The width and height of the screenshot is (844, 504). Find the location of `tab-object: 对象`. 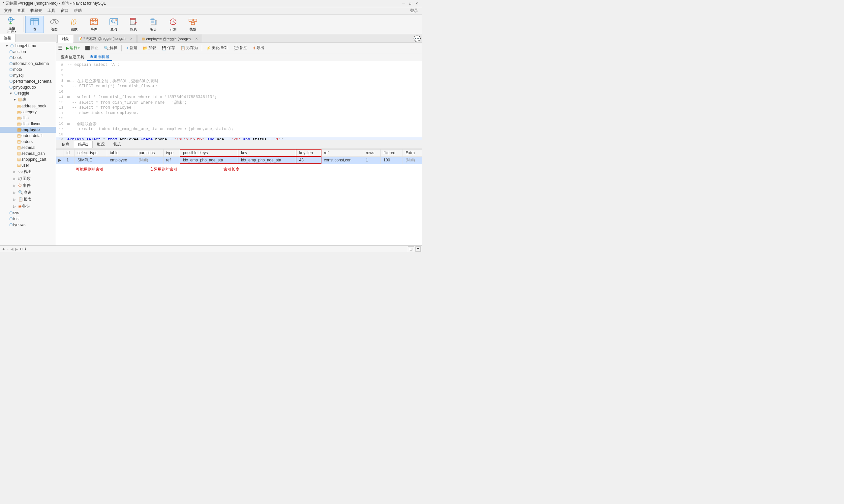

tab-object: 对象 is located at coordinates (65, 39).